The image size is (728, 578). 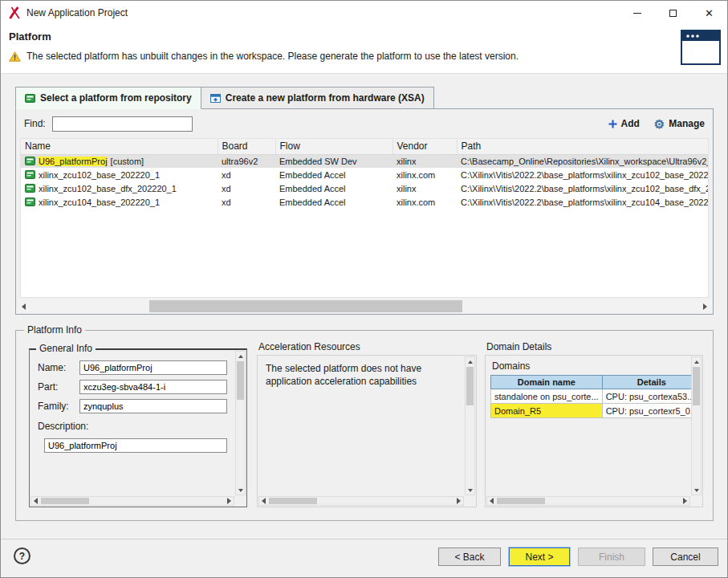 What do you see at coordinates (273, 56) in the screenshot?
I see `warning-text: The selected platform has unbuilt change…` at bounding box center [273, 56].